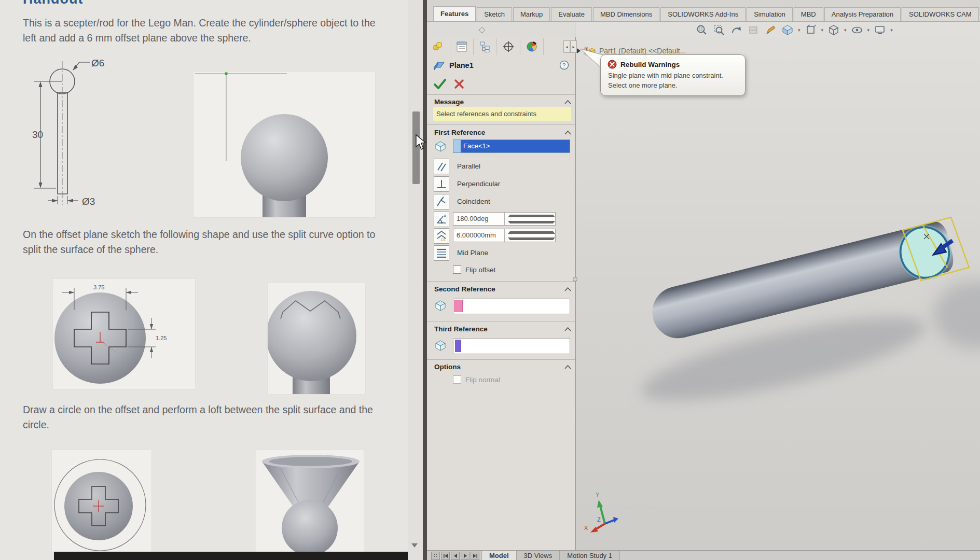  I want to click on panel-resize-grip, so click(575, 279).